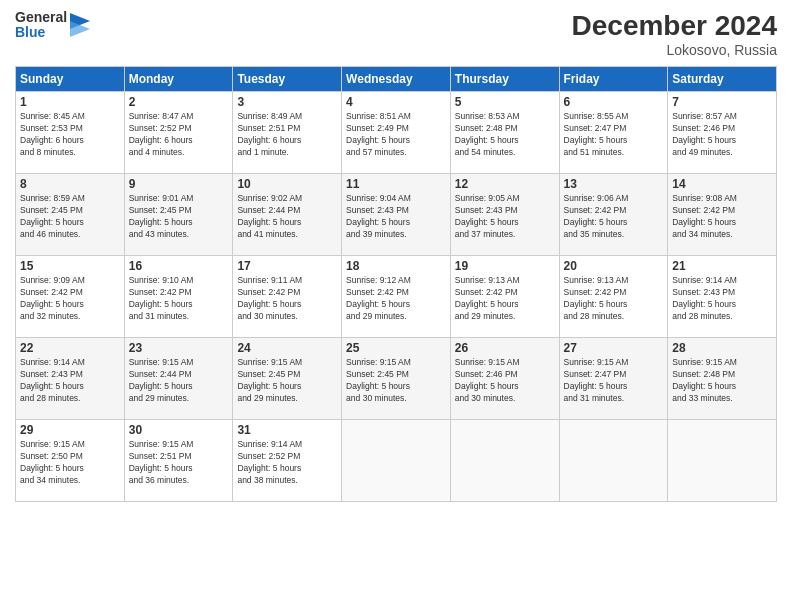  What do you see at coordinates (722, 133) in the screenshot?
I see `table-row: 7Sunrise: 8:57 AM Sunset: 2:46 PM Daylig…` at bounding box center [722, 133].